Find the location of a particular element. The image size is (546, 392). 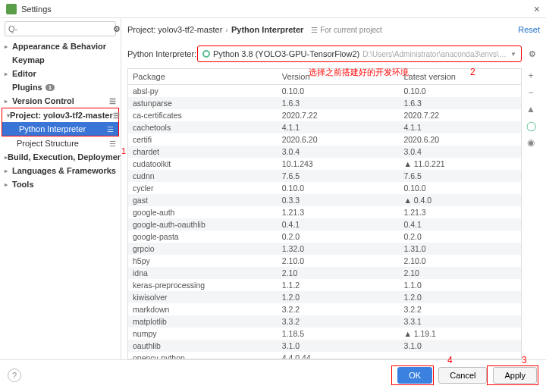

app-icon is located at coordinates (11, 9).